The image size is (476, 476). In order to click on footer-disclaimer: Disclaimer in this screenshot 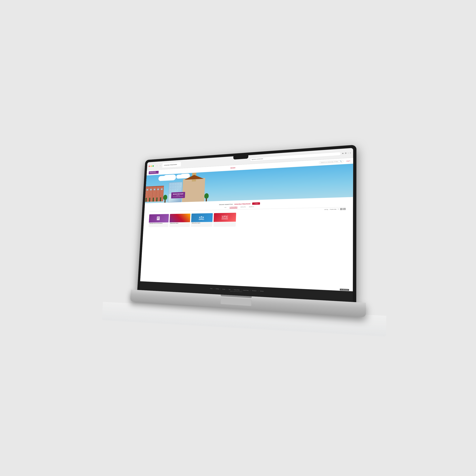, I will do `click(254, 291)`.